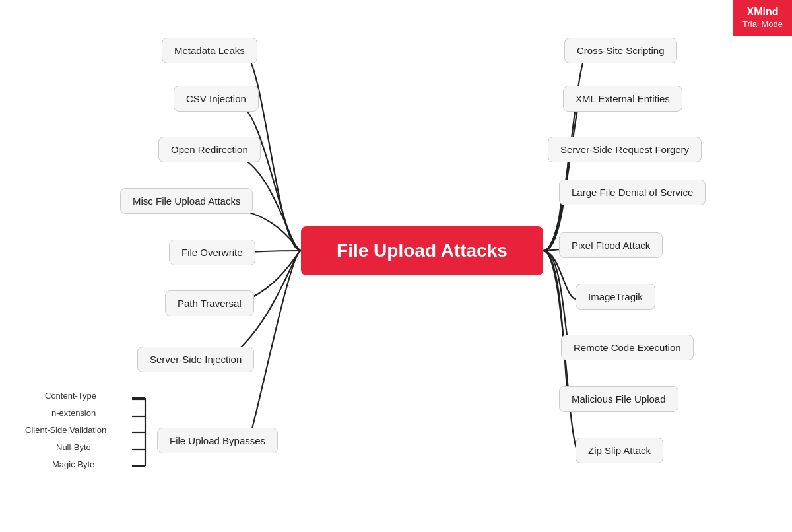 The width and height of the screenshot is (792, 532). What do you see at coordinates (275, 349) in the screenshot?
I see `line-file-upload-bypasses` at bounding box center [275, 349].